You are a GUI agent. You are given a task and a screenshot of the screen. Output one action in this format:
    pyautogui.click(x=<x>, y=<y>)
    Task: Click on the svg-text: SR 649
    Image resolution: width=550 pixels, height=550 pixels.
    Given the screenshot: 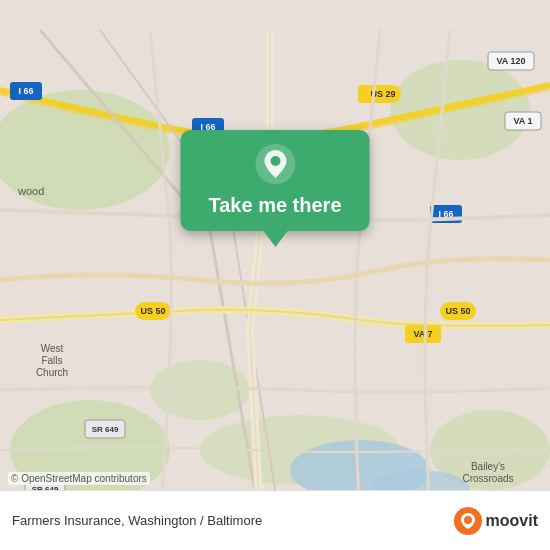 What is the action you would take?
    pyautogui.click(x=106, y=430)
    